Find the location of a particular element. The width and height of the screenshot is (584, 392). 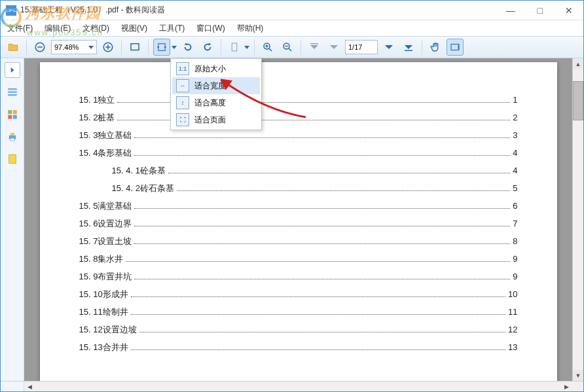

toc-entry: 15. 4 条形基础4 is located at coordinates (299, 153).